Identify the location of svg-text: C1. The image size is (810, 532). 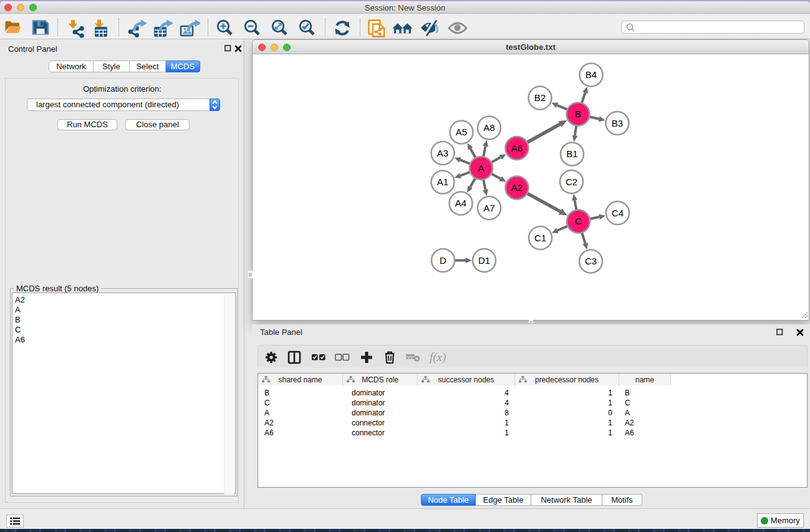
(540, 238).